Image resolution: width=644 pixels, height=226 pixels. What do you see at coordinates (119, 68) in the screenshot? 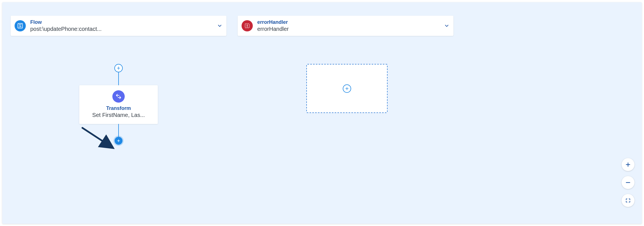
I see `add-node-top-button` at bounding box center [119, 68].